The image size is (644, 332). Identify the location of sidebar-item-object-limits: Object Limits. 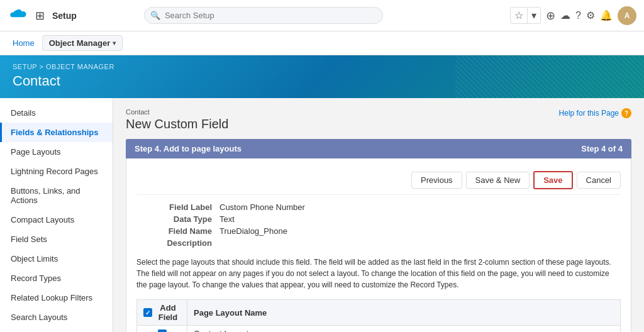
(57, 259).